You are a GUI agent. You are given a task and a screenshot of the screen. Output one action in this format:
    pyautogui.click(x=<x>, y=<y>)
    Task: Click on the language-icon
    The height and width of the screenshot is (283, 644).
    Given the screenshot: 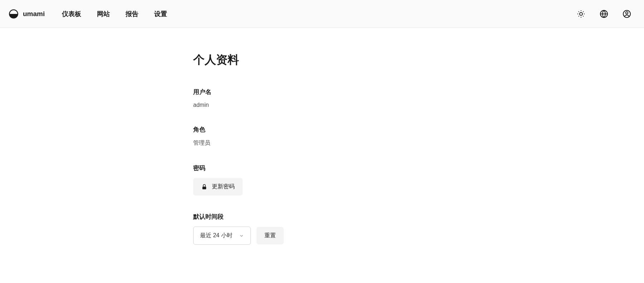 What is the action you would take?
    pyautogui.click(x=604, y=14)
    